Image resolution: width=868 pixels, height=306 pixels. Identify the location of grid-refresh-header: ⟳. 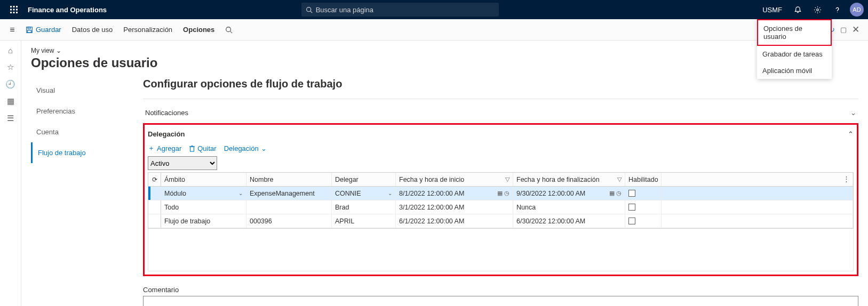
(155, 179).